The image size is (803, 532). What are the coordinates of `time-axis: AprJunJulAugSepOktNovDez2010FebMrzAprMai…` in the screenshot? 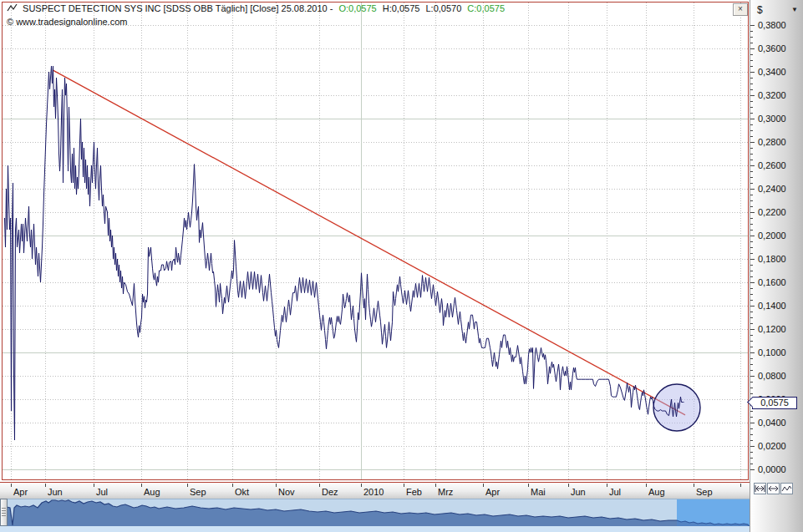 It's located at (374, 490).